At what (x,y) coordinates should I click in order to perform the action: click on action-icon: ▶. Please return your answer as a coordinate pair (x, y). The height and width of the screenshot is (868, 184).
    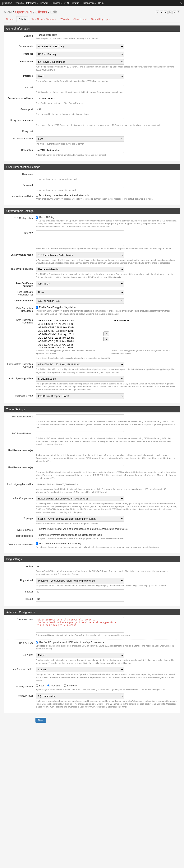
    Looking at the image, I should click on (162, 12).